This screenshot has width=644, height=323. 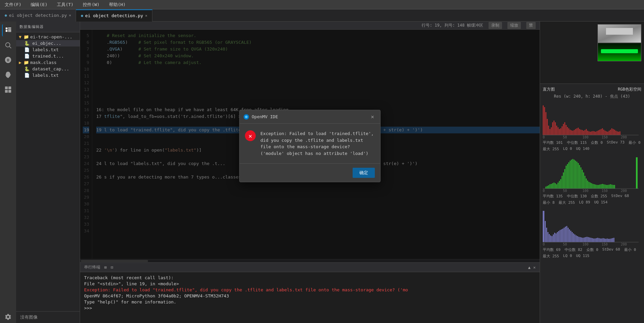 What do you see at coordinates (246, 117) in the screenshot?
I see `dialog-app-icon` at bounding box center [246, 117].